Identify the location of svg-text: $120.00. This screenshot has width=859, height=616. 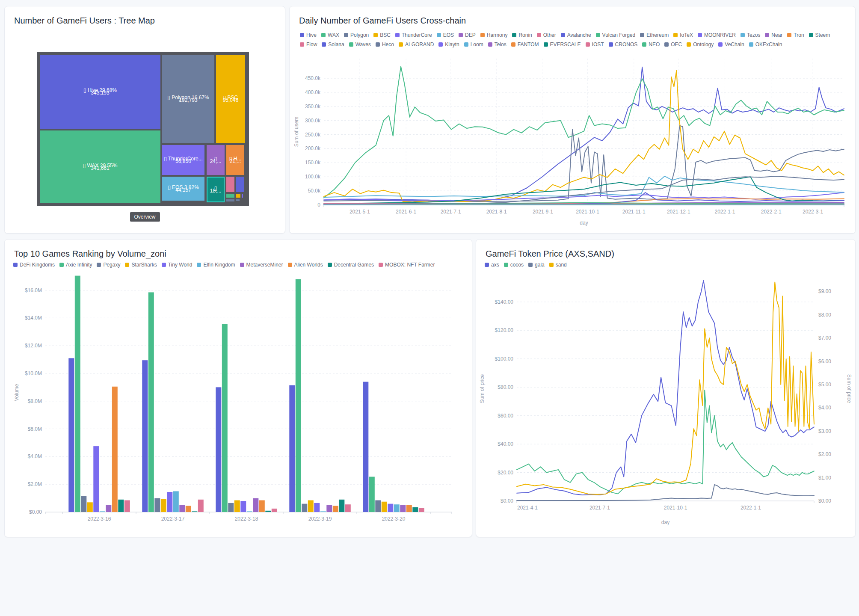
(504, 330).